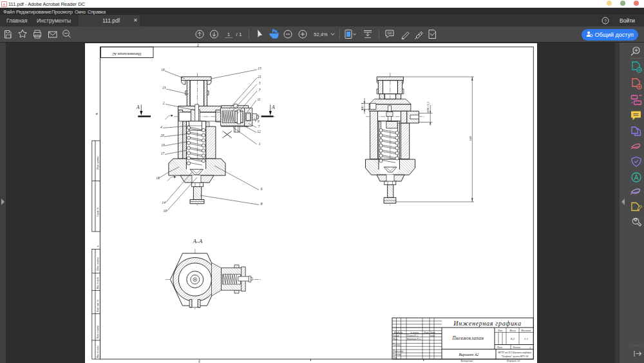 The height and width of the screenshot is (363, 644). I want to click on svg-text: Перв. примен., so click(98, 162).